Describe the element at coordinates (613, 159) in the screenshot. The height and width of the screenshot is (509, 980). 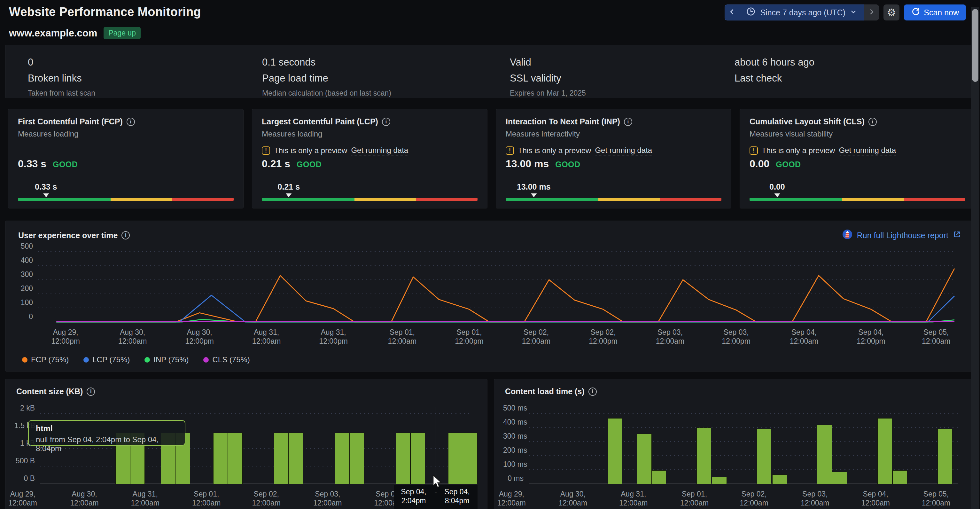
I see `inp-card: Interaction To Next Paint (INP) i Measur…` at that location.